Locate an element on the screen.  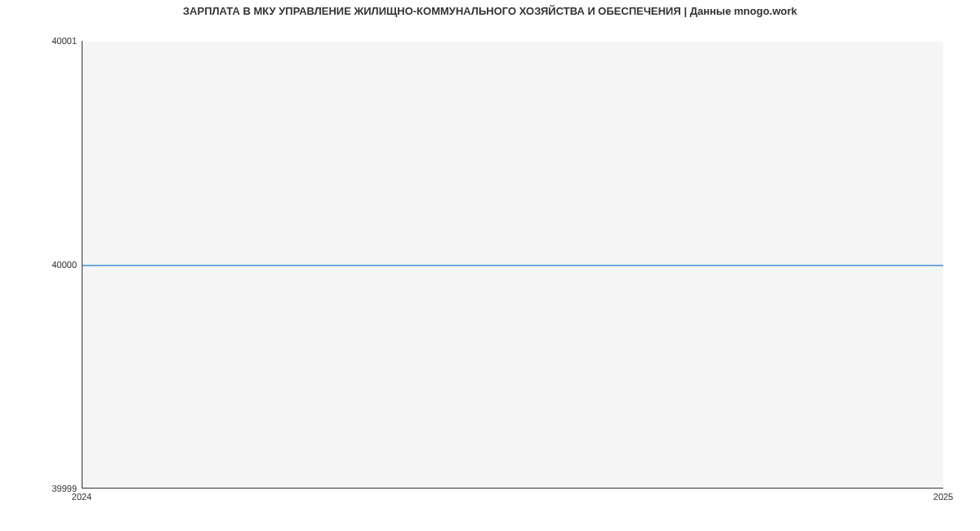
y-tick-label: 40000 is located at coordinates (40, 265).